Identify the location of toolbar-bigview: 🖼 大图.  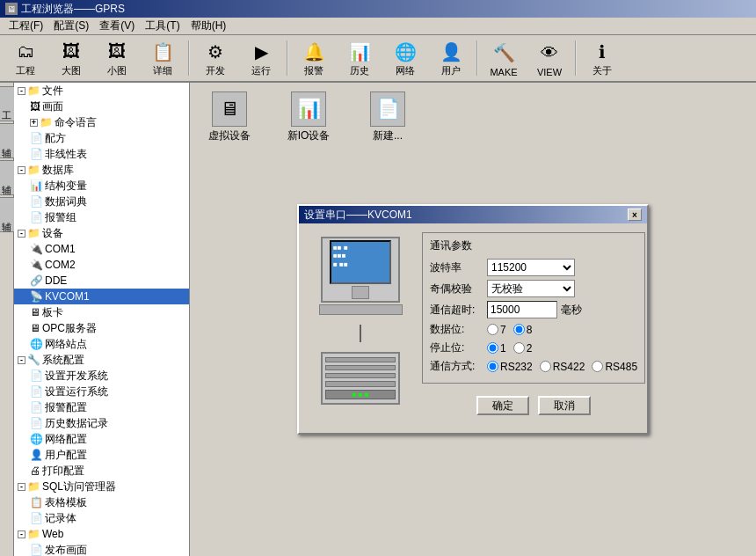
(71, 58).